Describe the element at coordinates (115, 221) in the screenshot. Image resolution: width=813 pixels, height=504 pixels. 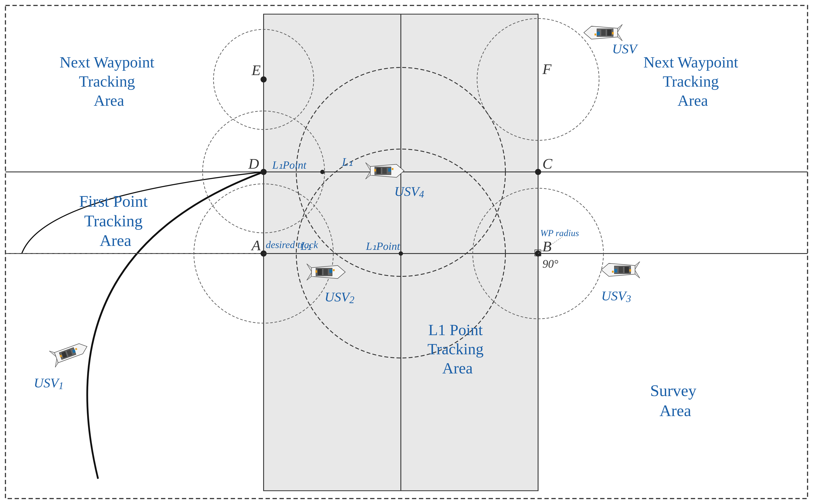
I see `label-first-point-area: First Point Tracking Area` at that location.